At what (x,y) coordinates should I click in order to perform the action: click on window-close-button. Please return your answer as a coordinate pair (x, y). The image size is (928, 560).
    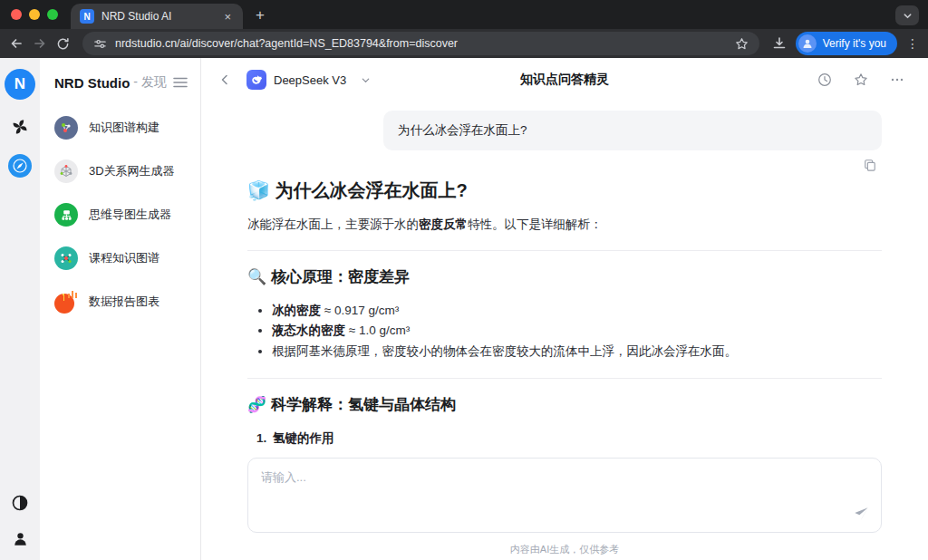
    Looking at the image, I should click on (16, 14).